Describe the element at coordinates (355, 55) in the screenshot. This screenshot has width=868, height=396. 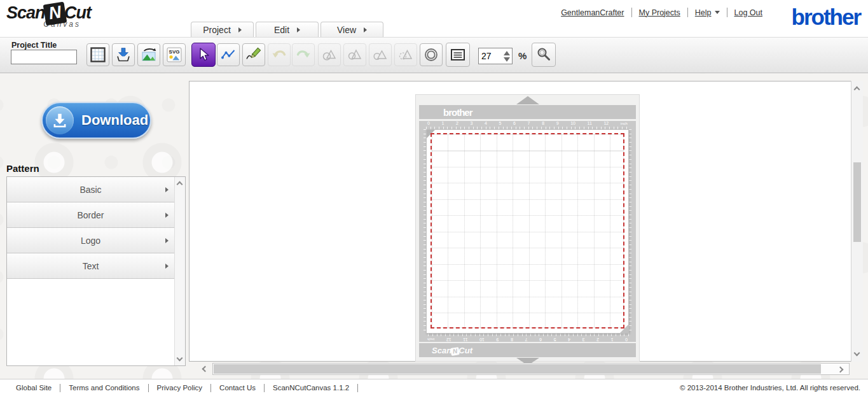
I see `circle-triangle-overlap-icon` at that location.